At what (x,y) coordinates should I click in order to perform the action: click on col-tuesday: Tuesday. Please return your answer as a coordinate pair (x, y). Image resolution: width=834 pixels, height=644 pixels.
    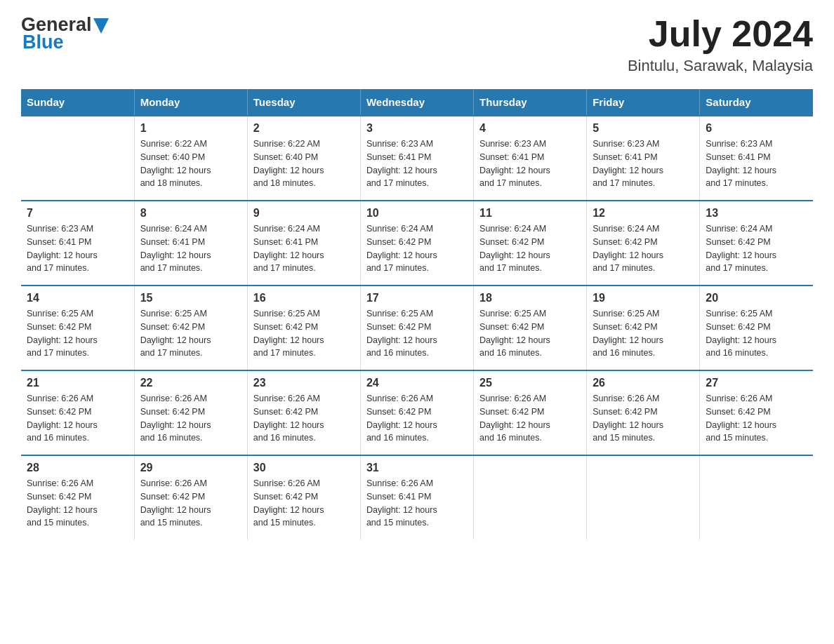
    Looking at the image, I should click on (303, 102).